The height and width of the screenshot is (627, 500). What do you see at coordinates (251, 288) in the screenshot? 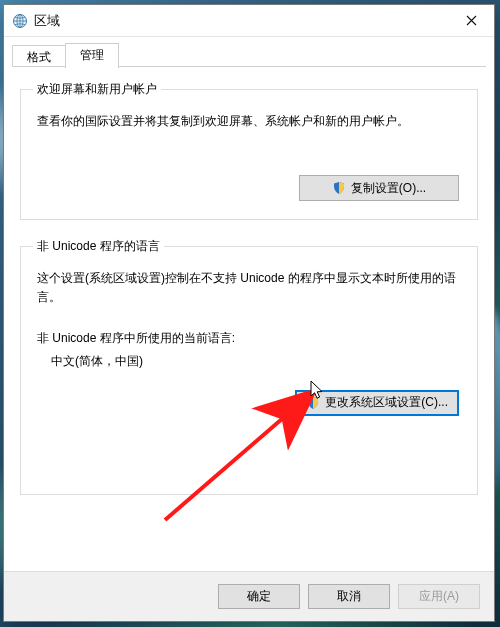
I see `nonunicode-desc: 这个设置(系统区域设置)控制在不支持 Unicode 的程序中显示文本时所使用的…` at bounding box center [251, 288].